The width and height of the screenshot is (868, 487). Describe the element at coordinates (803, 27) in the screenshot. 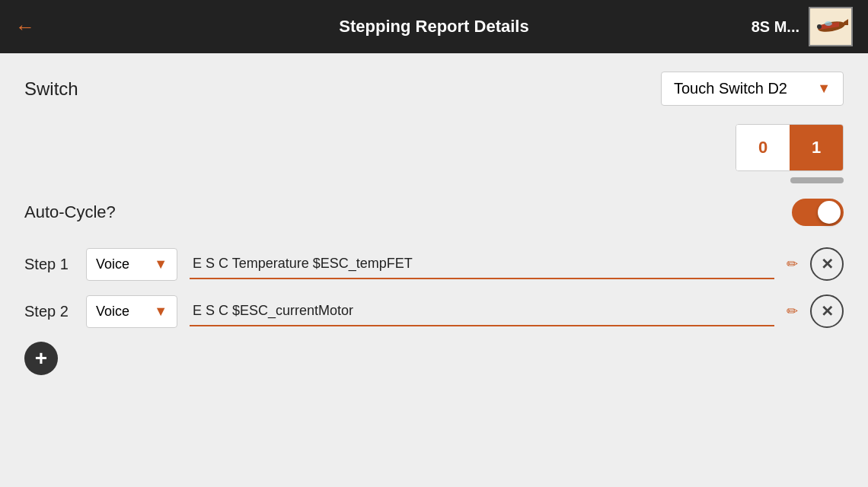

I see `header-right: 8S M...` at that location.